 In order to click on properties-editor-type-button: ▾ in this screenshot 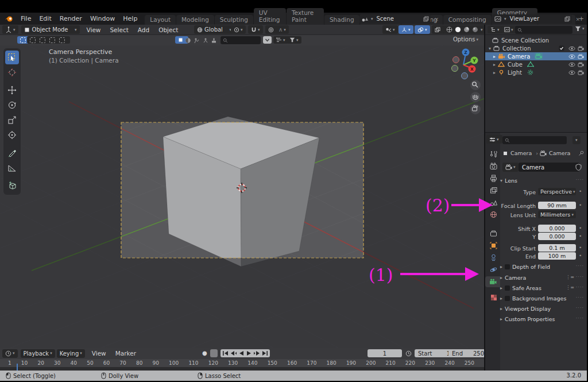, I will do `click(494, 139)`.